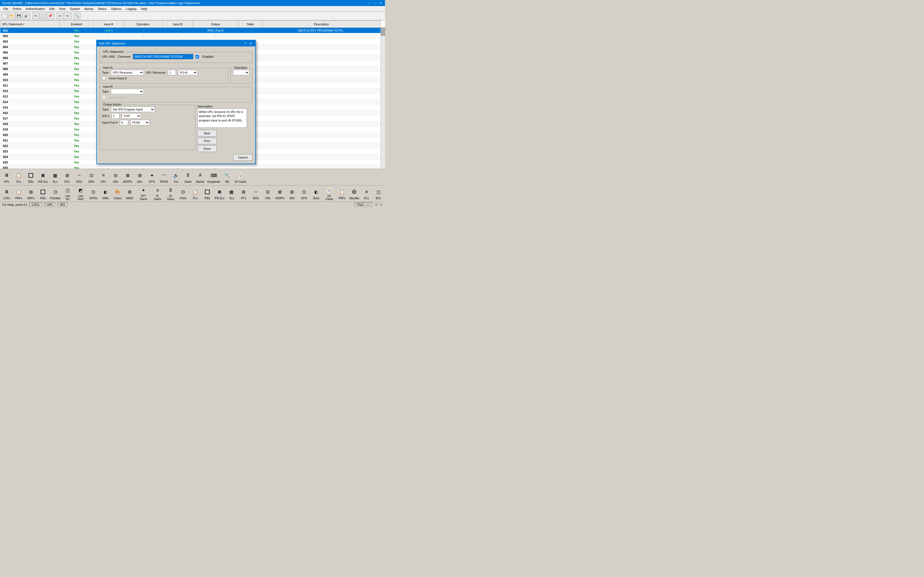  What do you see at coordinates (188, 73) in the screenshot?
I see `upl-resource-port-select: R1>6` at bounding box center [188, 73].